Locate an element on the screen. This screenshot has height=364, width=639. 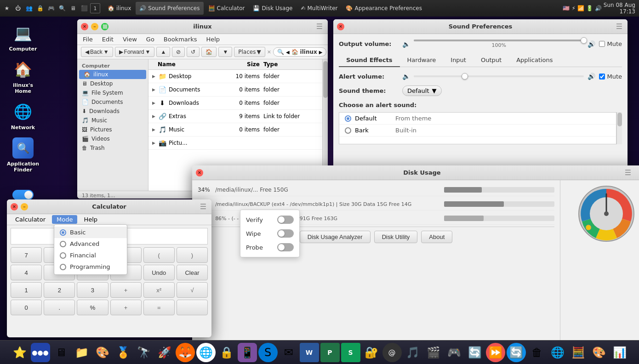
dock-desktop-icon: 🖥 is located at coordinates (61, 353).